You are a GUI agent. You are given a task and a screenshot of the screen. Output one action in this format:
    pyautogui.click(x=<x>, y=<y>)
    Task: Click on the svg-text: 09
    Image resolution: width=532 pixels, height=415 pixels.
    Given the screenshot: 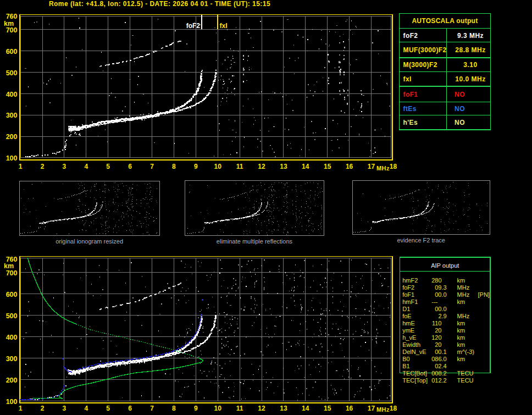 What is the action you would take?
    pyautogui.click(x=438, y=287)
    